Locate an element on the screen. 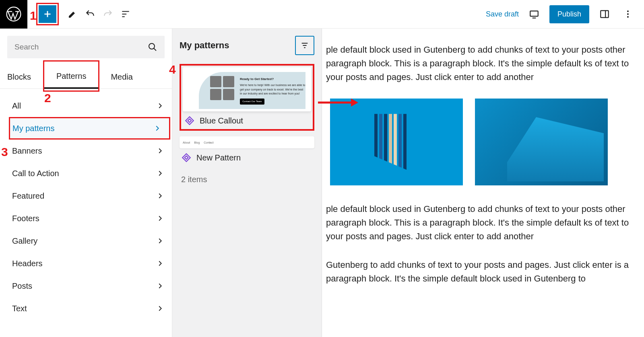 The width and height of the screenshot is (644, 337). patterns-panel-title: My patterns is located at coordinates (204, 45).